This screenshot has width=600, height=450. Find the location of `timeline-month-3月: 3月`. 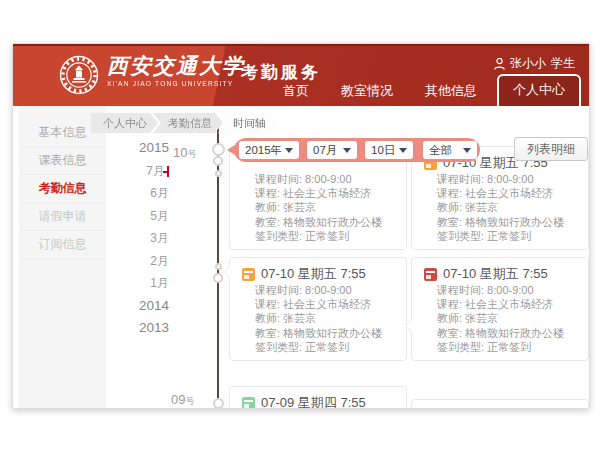

timeline-month-3月: 3月 is located at coordinates (140, 238).